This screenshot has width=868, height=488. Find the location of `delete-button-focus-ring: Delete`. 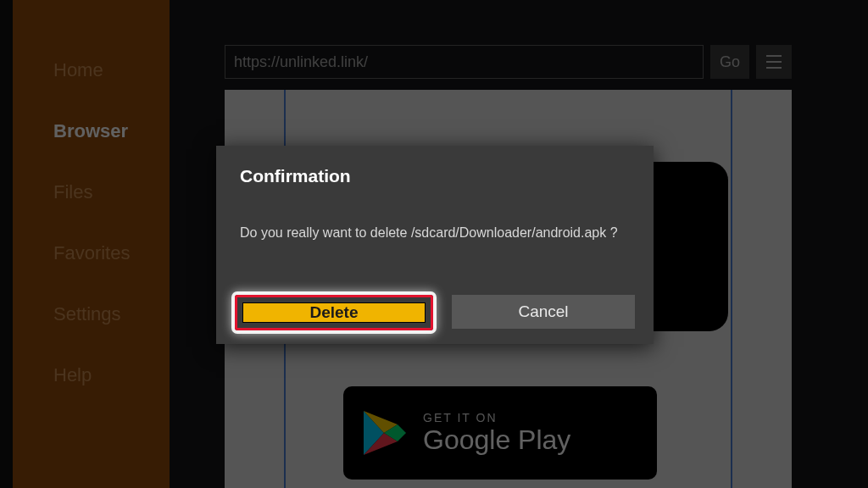

delete-button-focus-ring: Delete is located at coordinates (334, 313).